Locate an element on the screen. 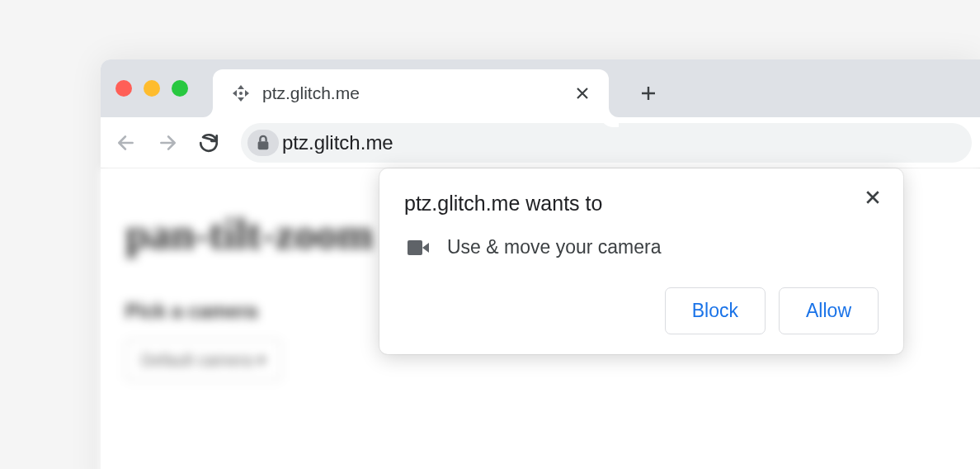 The height and width of the screenshot is (469, 980). permission-text: Use & move your camera is located at coordinates (554, 248).